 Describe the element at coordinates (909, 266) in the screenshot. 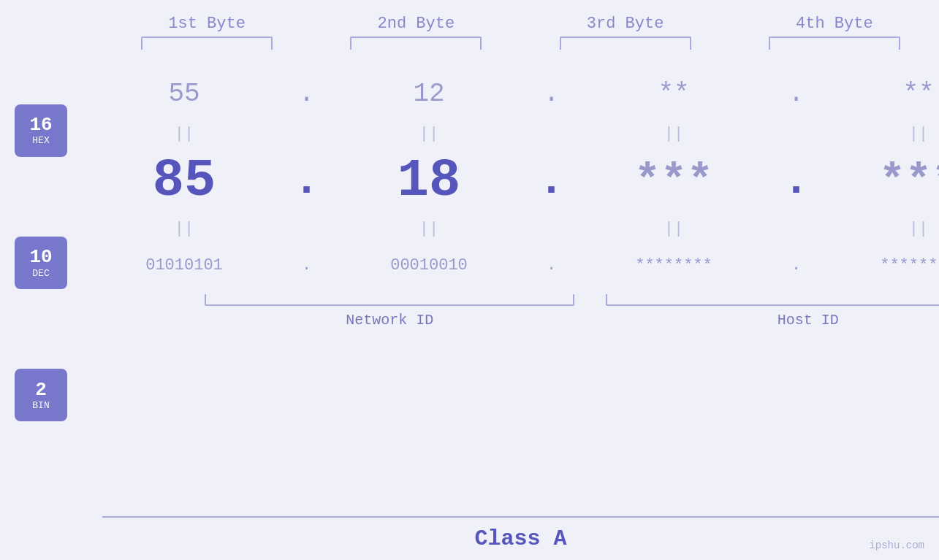

I see `bin-val-4: ********` at that location.